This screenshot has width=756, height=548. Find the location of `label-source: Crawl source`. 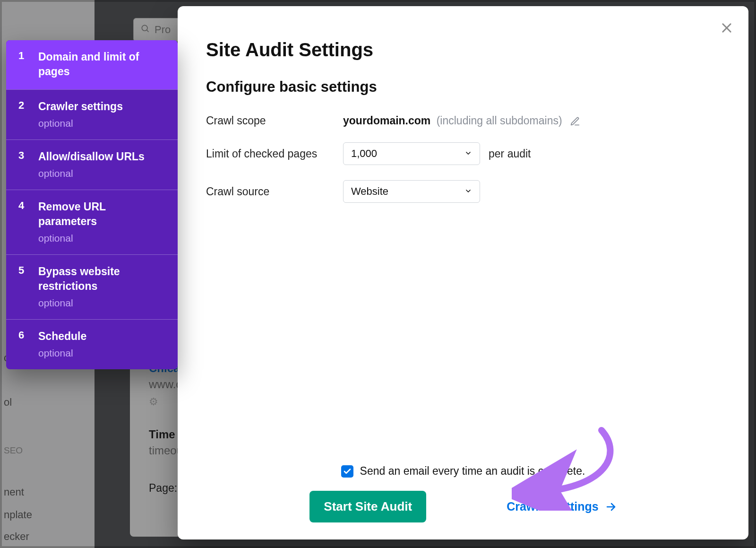

label-source: Crawl source is located at coordinates (275, 192).